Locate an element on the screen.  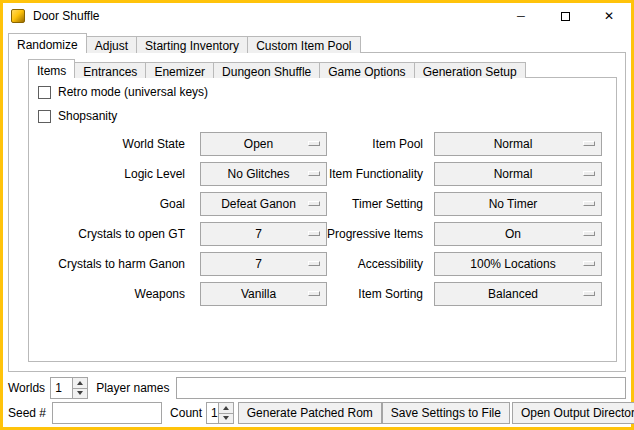
worlds-label: Worlds is located at coordinates (26, 388).